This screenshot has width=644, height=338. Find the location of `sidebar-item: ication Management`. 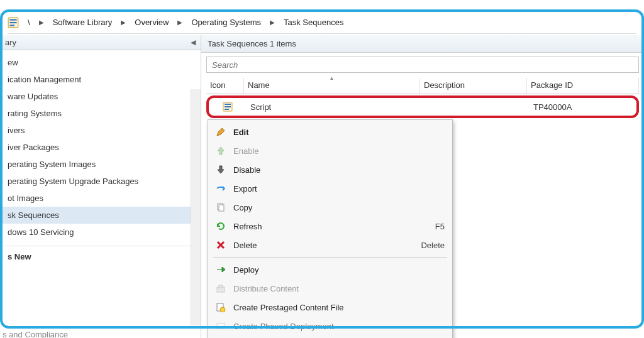

sidebar-item: ication Management is located at coordinates (102, 79).